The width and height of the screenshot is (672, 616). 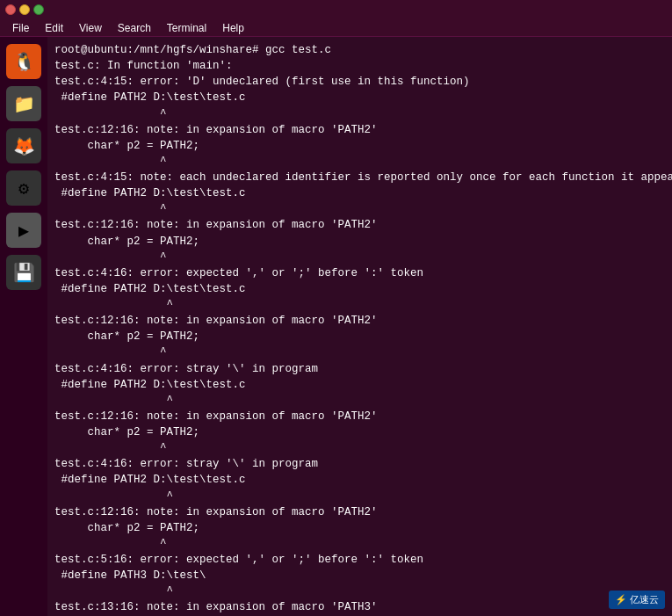 I want to click on terminal-line: #define PATH3 D:\test\, so click(x=360, y=576).